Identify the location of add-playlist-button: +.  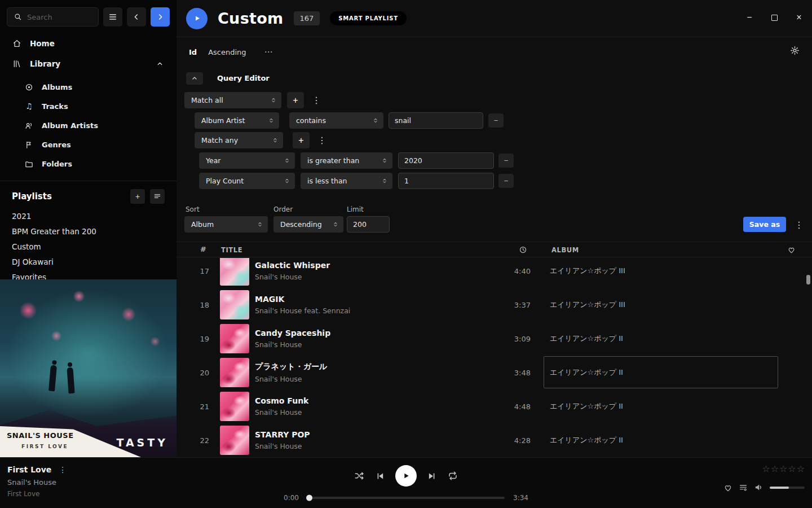
(138, 196).